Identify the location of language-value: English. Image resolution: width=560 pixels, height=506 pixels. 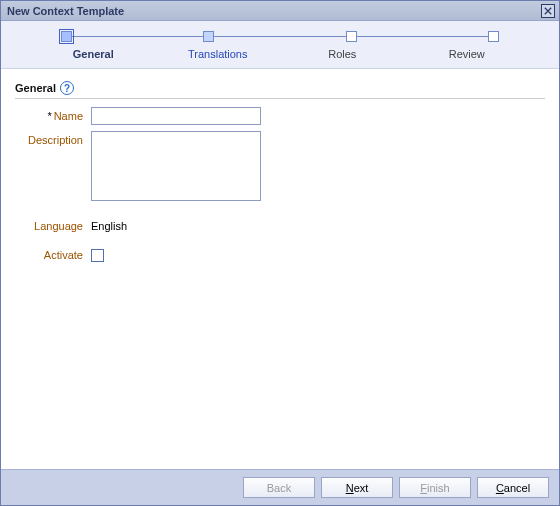
(109, 224).